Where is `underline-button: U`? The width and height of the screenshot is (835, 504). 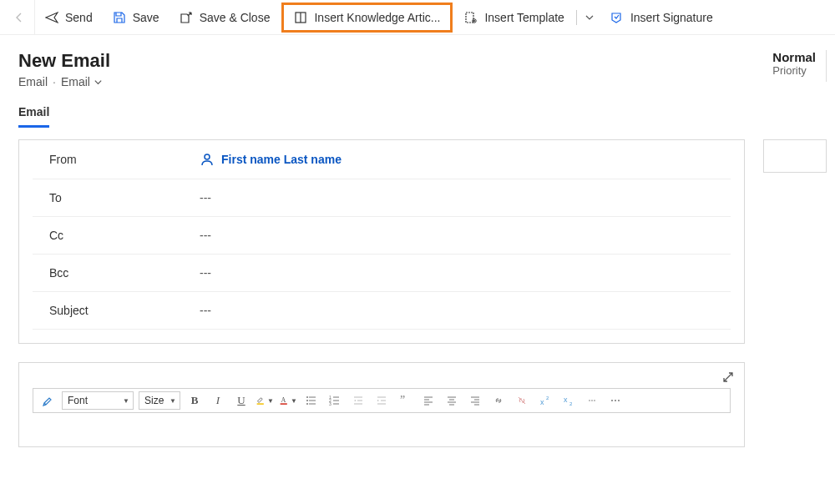
underline-button: U is located at coordinates (241, 401).